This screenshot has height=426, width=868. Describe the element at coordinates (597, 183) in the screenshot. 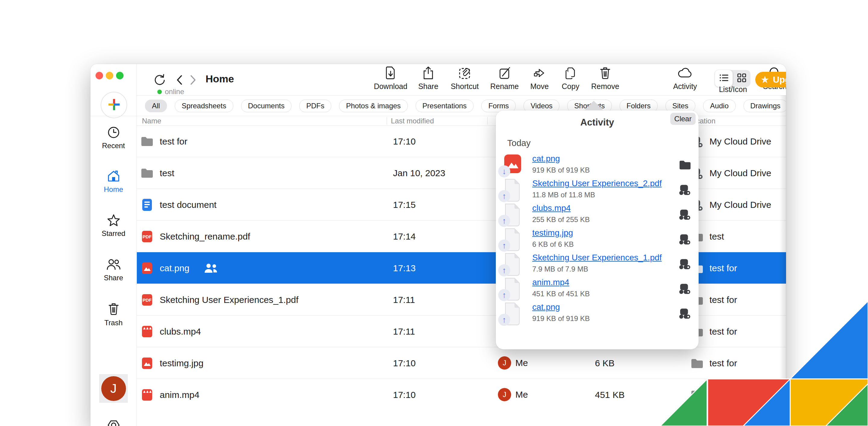

I see `activity-file-link: Sketching User Experiences_2.pdf` at that location.